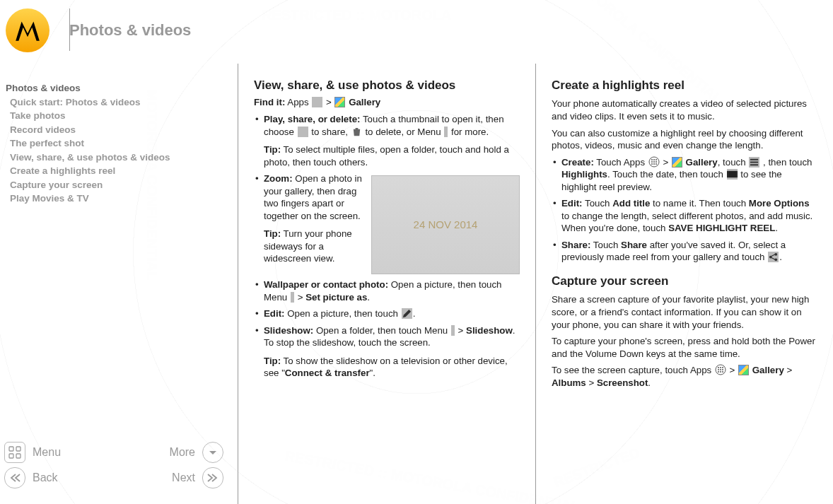  Describe the element at coordinates (685, 86) in the screenshot. I see `col2-heading1: Create a highlights reel` at that location.